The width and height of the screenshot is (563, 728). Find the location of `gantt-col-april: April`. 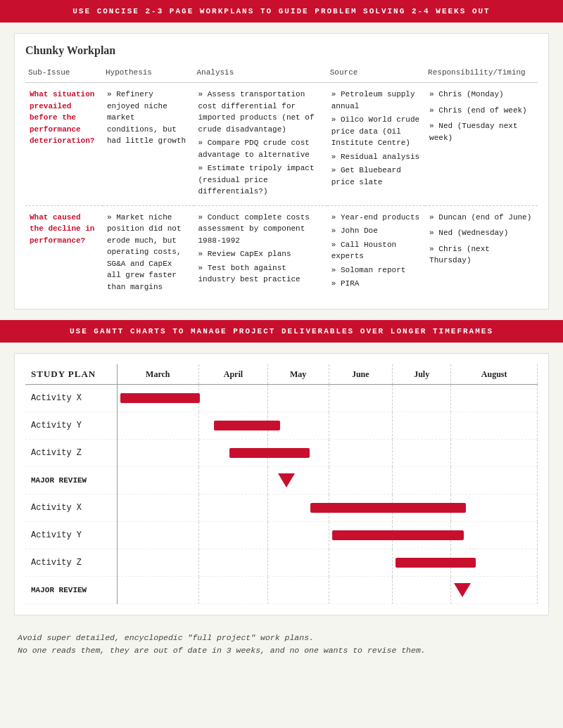

gantt-col-april: April is located at coordinates (234, 374).